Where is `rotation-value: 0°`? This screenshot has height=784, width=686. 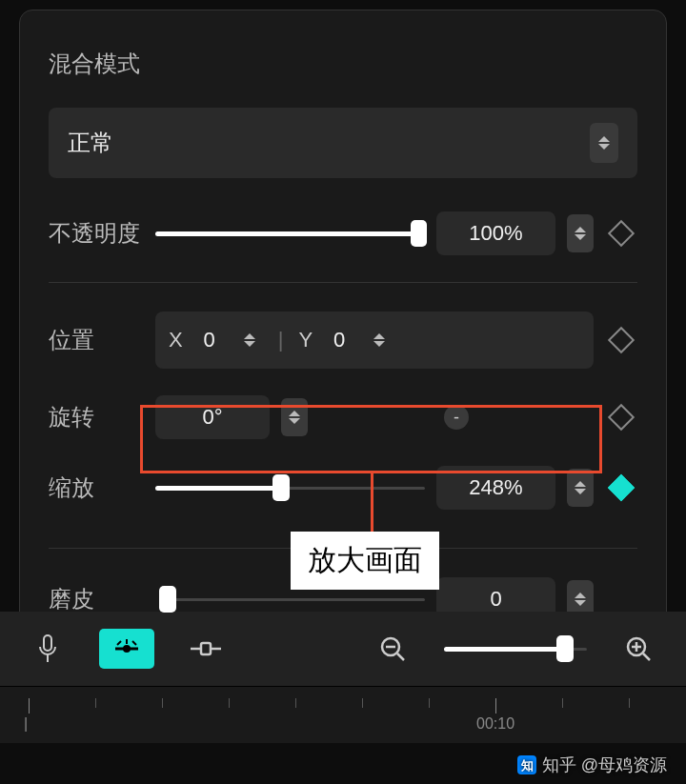
rotation-value: 0° is located at coordinates (212, 417).